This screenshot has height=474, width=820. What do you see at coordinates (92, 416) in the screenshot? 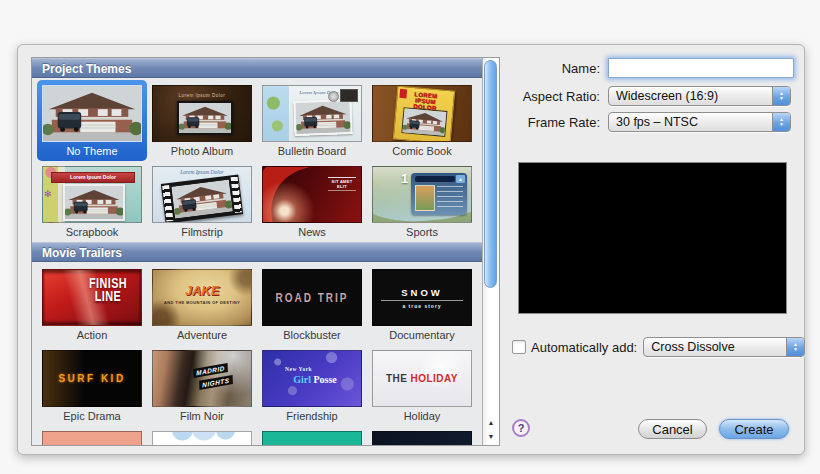
I see `theme-label: Epic Drama` at bounding box center [92, 416].